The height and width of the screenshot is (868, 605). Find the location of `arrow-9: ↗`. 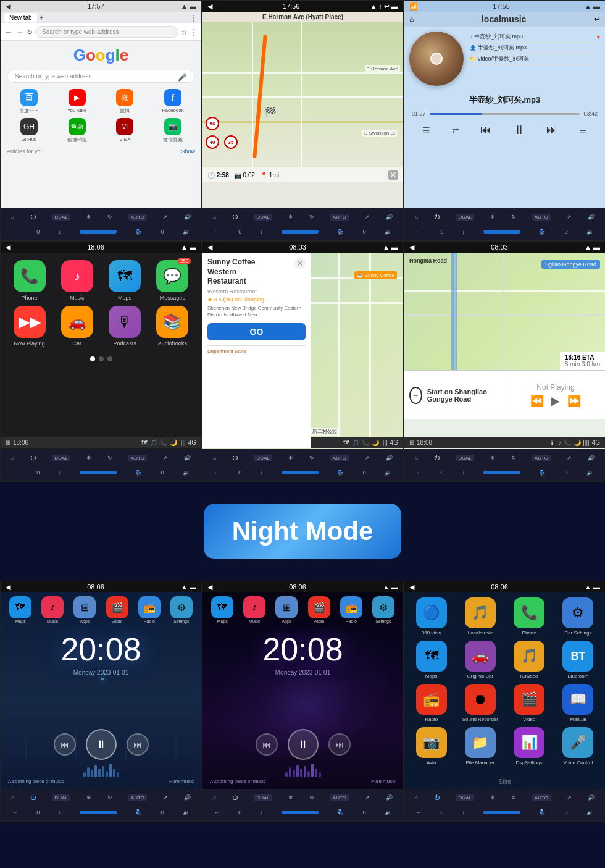

arrow-9: ↗ is located at coordinates (569, 798).